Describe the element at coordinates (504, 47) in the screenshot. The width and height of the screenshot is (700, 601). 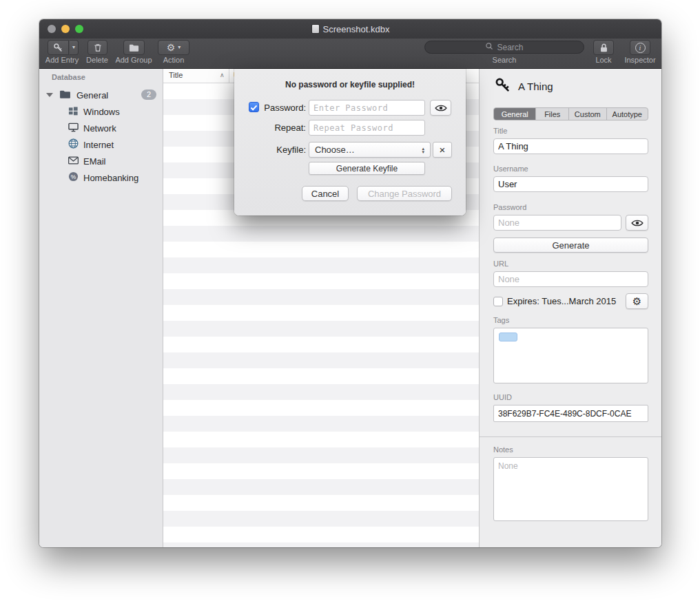
I see `search-input: Search` at that location.